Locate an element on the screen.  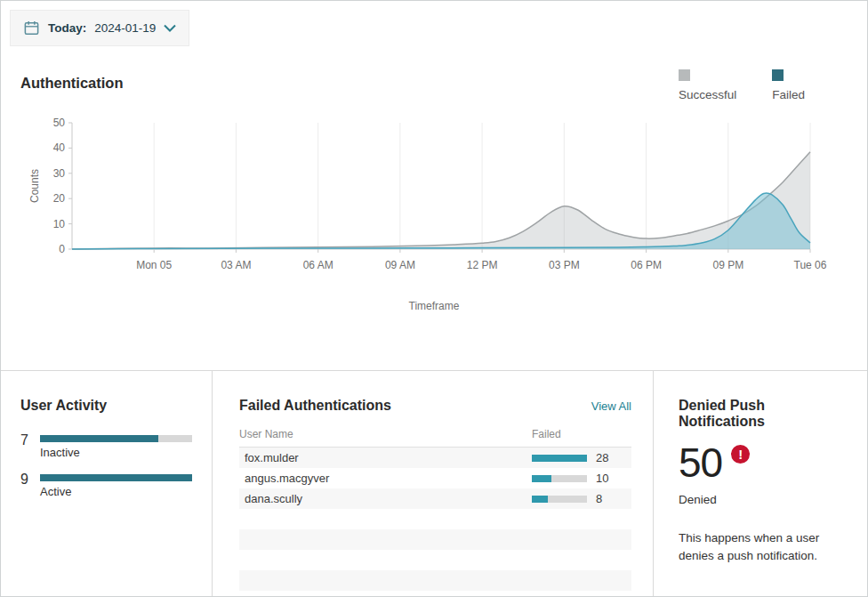
svg-text: 12 PM is located at coordinates (482, 265).